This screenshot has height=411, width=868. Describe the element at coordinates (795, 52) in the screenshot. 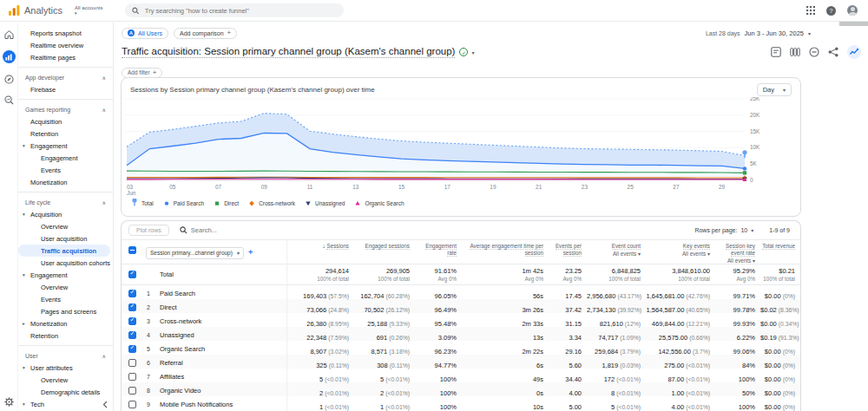

I see `cards-icon` at that location.